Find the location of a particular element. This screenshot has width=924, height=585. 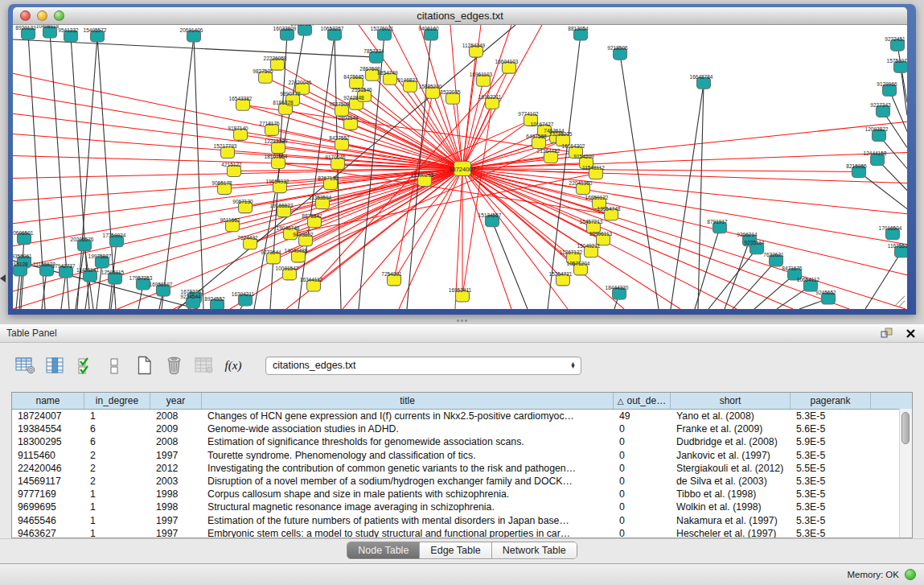

graph-node-label: 16859122 is located at coordinates (597, 198).